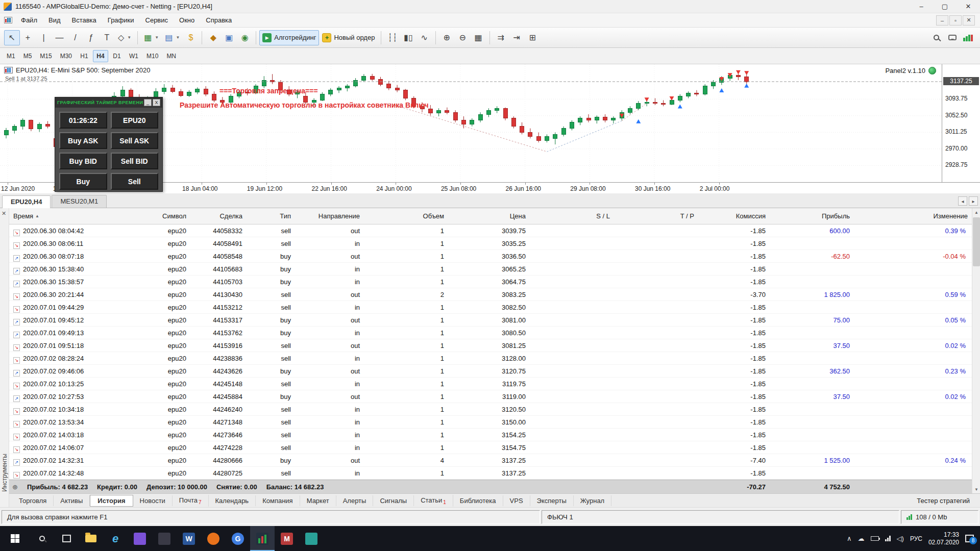  I want to click on column-header-8: S / L, so click(572, 216).